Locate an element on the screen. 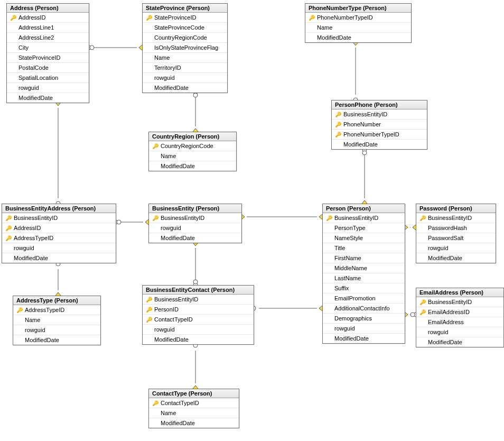  table-BusinessEntityContact: BusinessEntityContact (Person)🔑BusinessE… is located at coordinates (198, 315).